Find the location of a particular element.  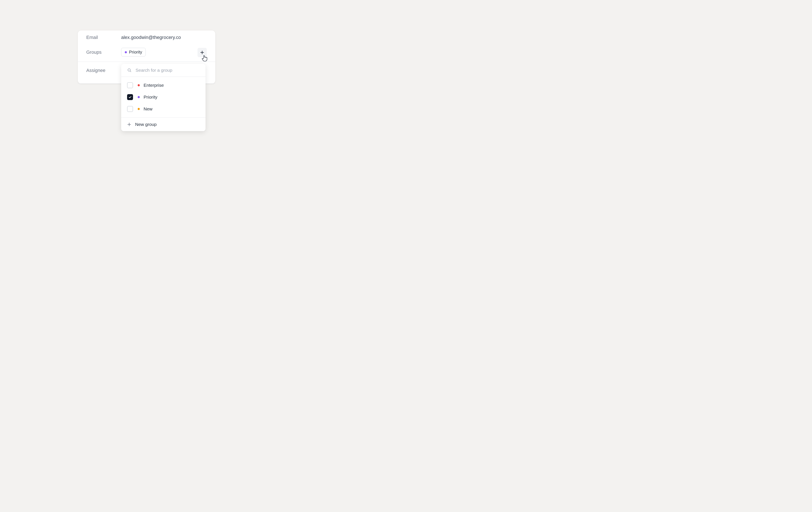

check-icon is located at coordinates (130, 97).